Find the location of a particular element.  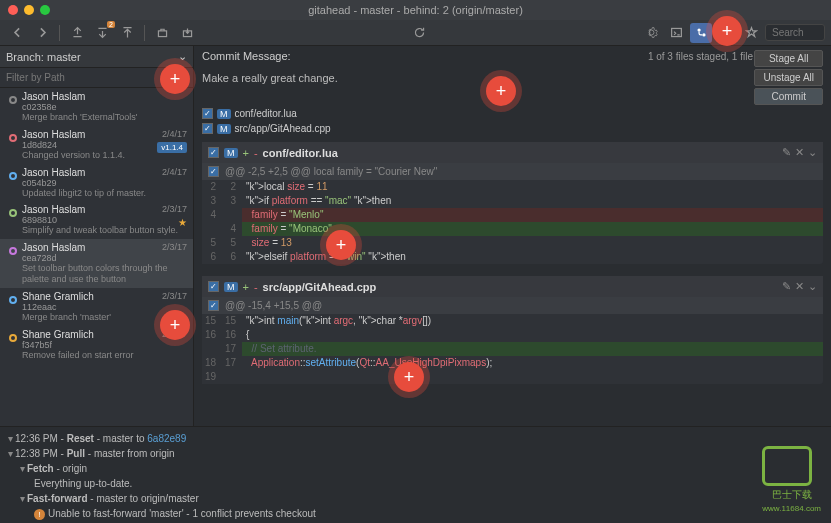

commit-item: Jason Haslamcea728dSet toolbar button co… is located at coordinates (96, 264).